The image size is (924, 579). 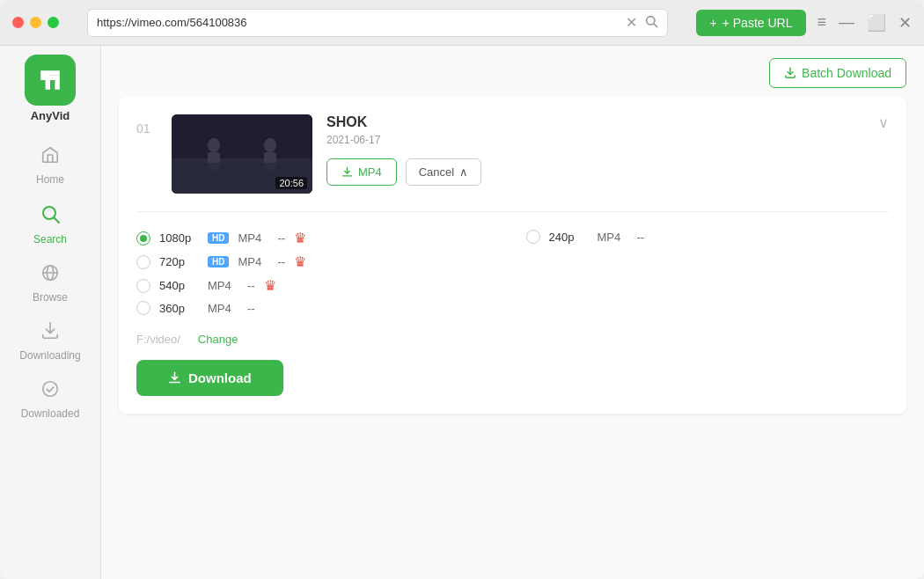 I want to click on premium-icon-540p: ♛, so click(x=270, y=285).